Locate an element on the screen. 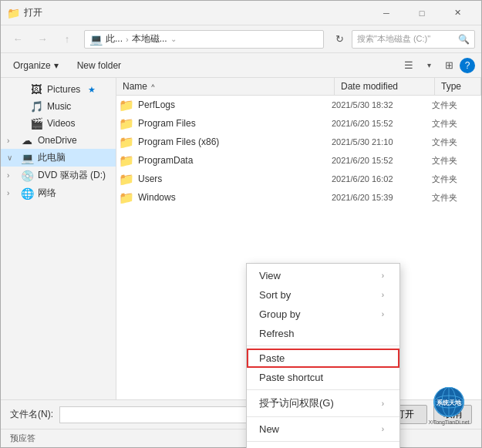 The image size is (482, 448). ctx-item-sort-by: Sort by › is located at coordinates (323, 295).